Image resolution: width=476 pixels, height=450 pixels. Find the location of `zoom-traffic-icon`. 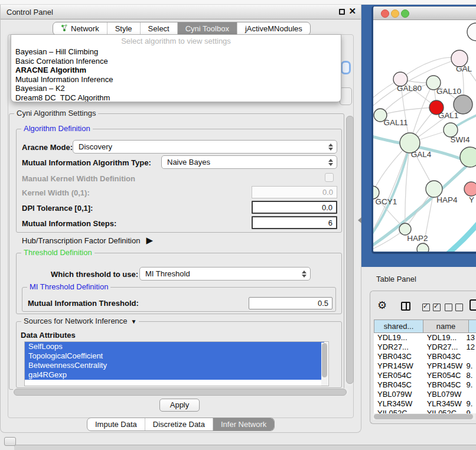

zoom-traffic-icon is located at coordinates (405, 14).